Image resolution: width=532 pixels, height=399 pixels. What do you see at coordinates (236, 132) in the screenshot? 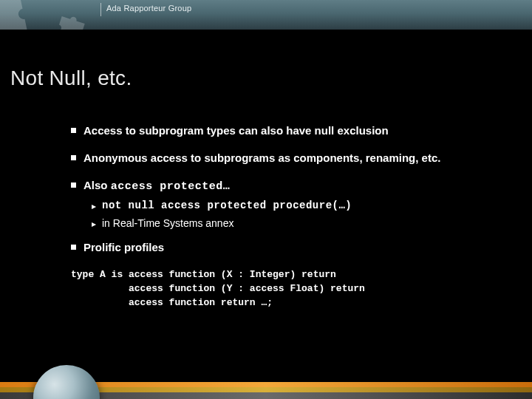
I see `bullet-text: Access to subprogram types can also have…` at bounding box center [236, 132].